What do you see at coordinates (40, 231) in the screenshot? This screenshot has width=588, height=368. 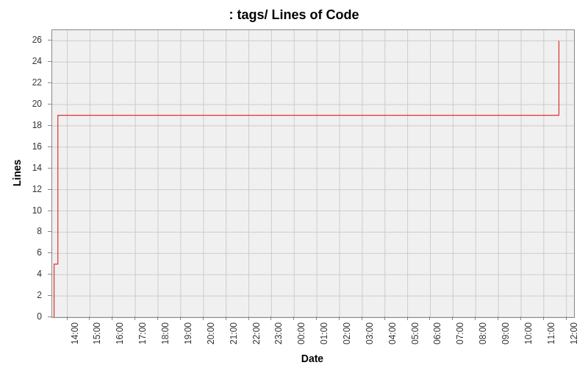 I see `y-tick-label: 8` at bounding box center [40, 231].